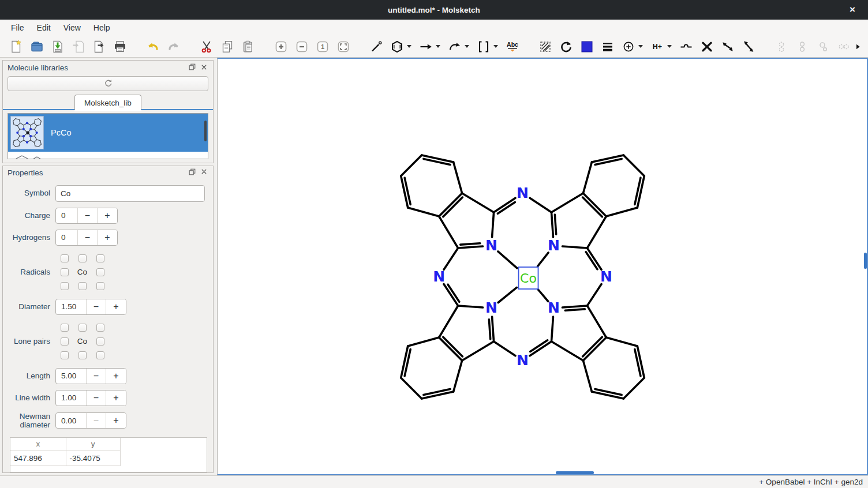  I want to click on float-panel-button, so click(192, 68).